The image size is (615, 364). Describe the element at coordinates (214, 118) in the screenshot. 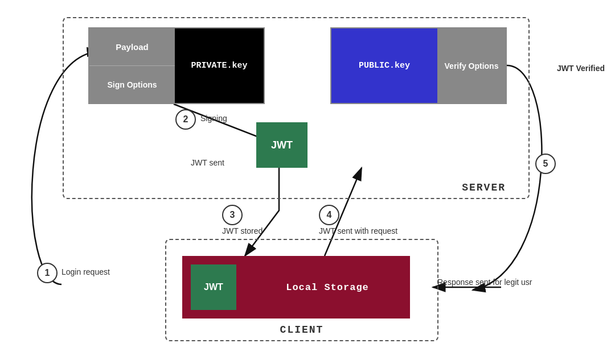

I see `step-2-label: Signing` at that location.